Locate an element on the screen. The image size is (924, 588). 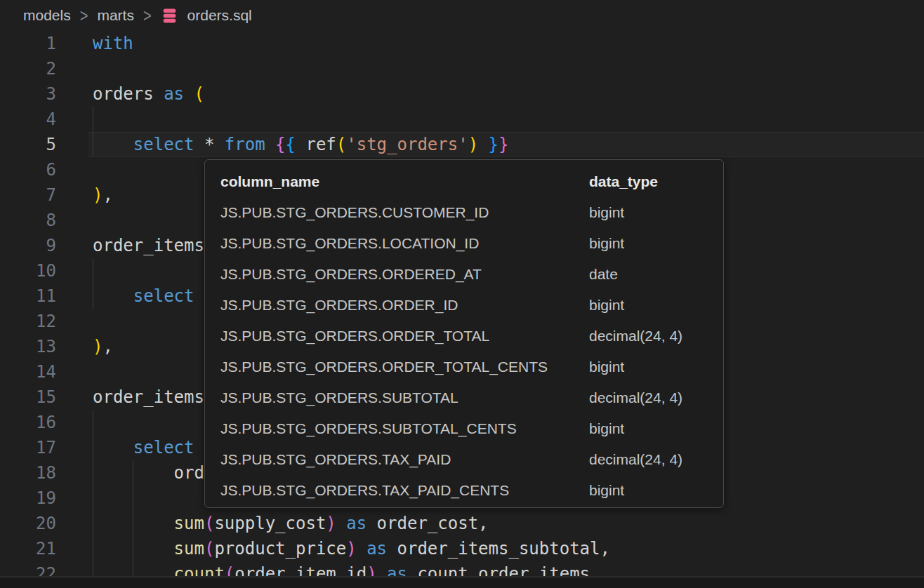
line-number: 4 is located at coordinates (28, 119).